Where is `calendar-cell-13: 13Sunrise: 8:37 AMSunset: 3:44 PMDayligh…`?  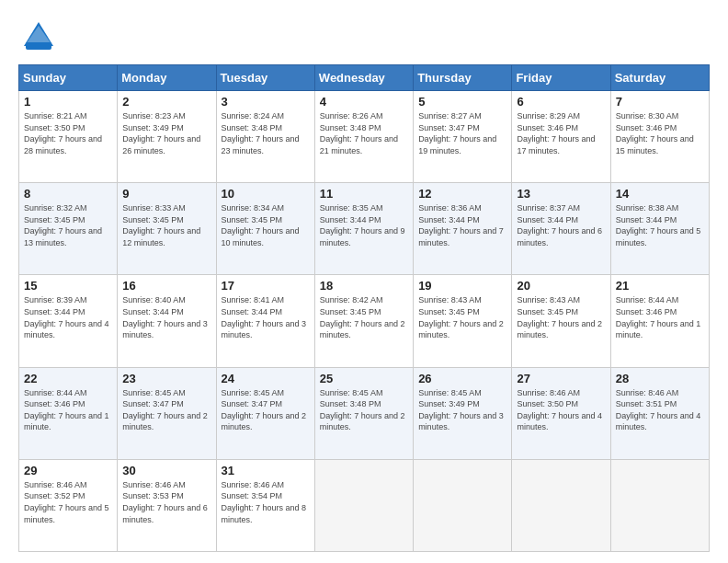
calendar-cell-13: 13Sunrise: 8:37 AMSunset: 3:44 PMDayligh… is located at coordinates (561, 229).